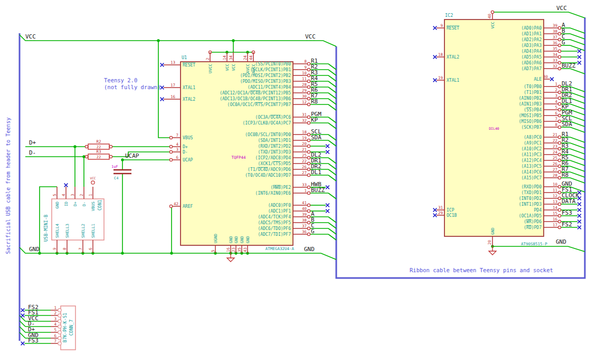 Image resolution: width=597 pixels, height=364 pixels. What do you see at coordinates (98, 145) in the screenshot?
I see `resistor-r2: R222` at bounding box center [98, 145].